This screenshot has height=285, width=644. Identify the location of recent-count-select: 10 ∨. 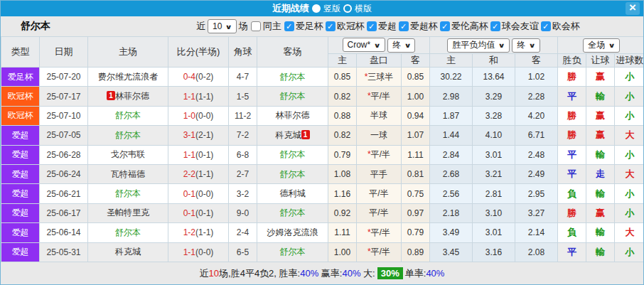
(222, 26).